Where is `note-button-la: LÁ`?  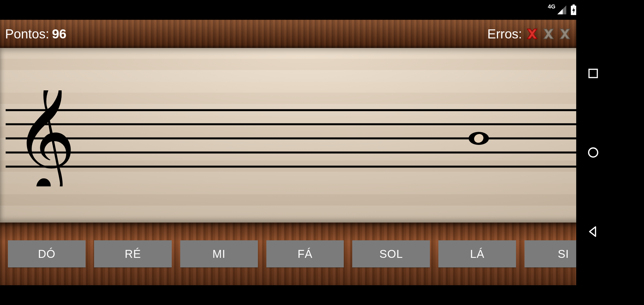 note-button-la: LÁ is located at coordinates (477, 254).